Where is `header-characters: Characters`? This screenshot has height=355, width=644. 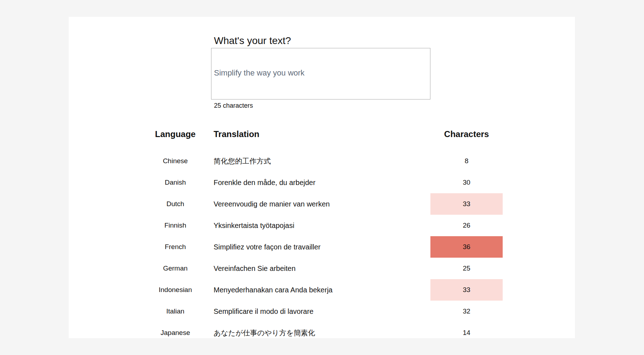
header-characters: Characters is located at coordinates (467, 134).